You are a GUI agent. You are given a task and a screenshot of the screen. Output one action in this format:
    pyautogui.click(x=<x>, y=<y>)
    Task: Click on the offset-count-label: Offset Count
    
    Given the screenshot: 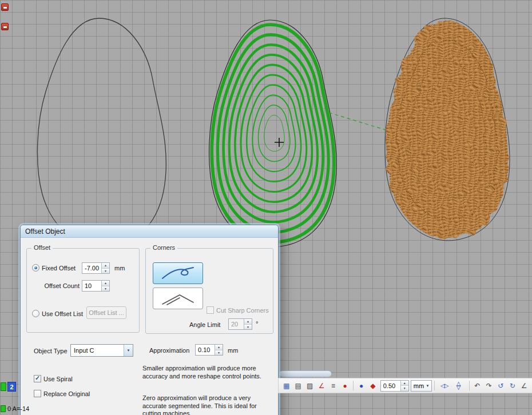 What is the action you would take?
    pyautogui.click(x=55, y=286)
    